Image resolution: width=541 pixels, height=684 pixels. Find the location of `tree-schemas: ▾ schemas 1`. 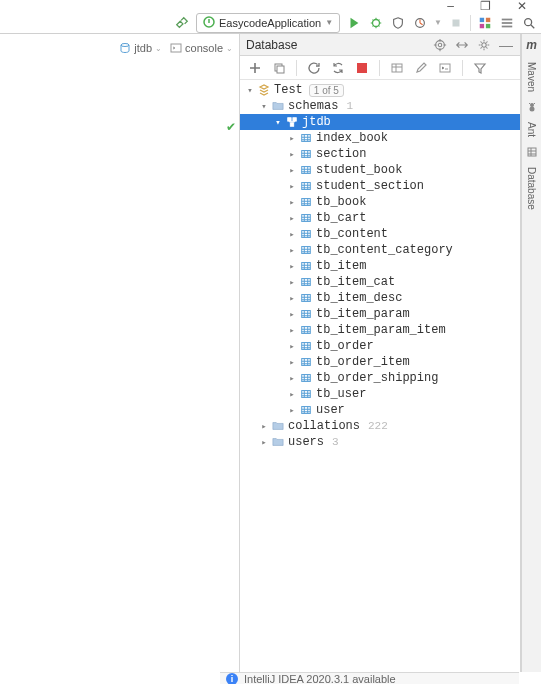

tree-schemas: ▾ schemas 1 is located at coordinates (380, 106).